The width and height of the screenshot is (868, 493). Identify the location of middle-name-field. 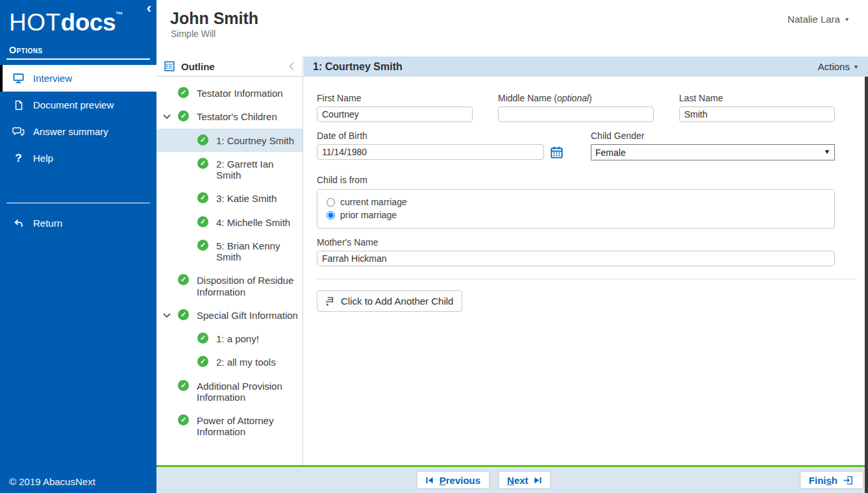
(576, 114).